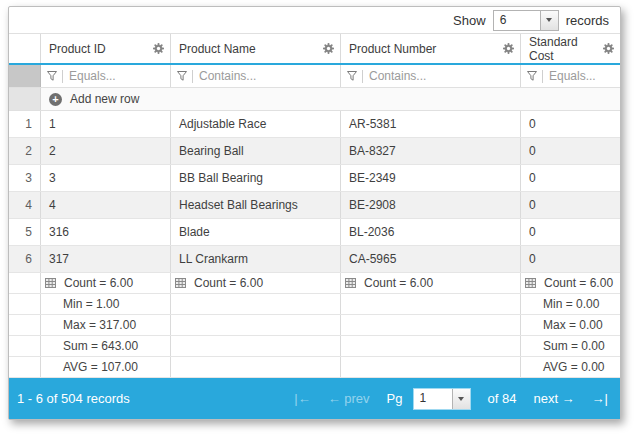  I want to click on cell-product-number: BA-8327, so click(431, 151).